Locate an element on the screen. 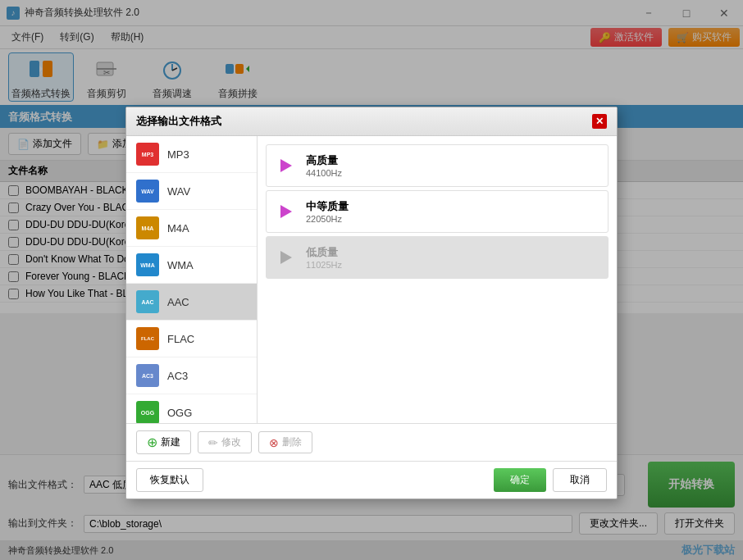 The image size is (743, 560). m4a-label: M4A is located at coordinates (179, 228).